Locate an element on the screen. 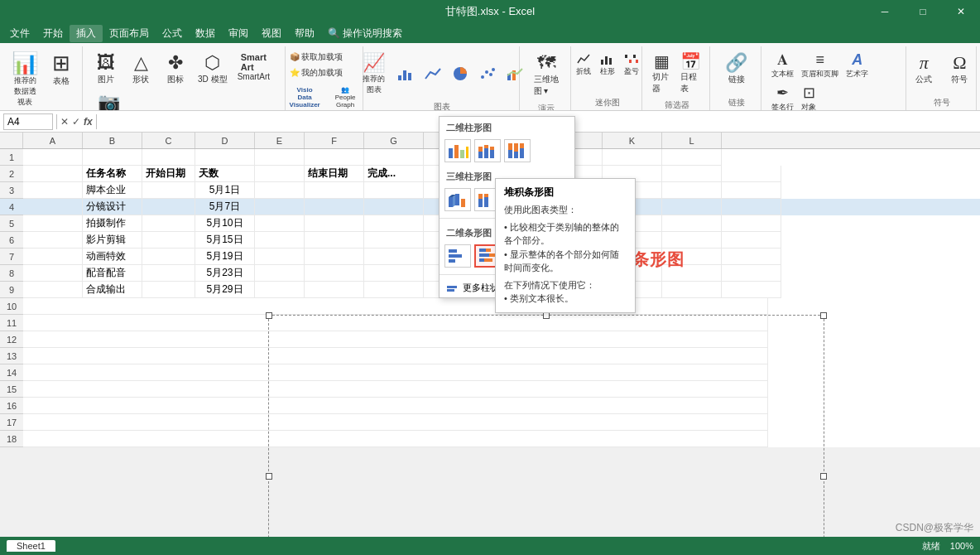  handle-ml is located at coordinates (269, 476).